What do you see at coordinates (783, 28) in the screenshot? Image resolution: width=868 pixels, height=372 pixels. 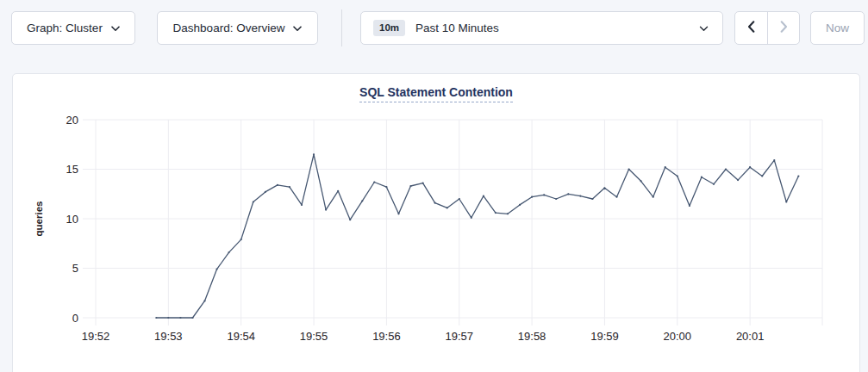 I see `next-time-window-button` at bounding box center [783, 28].